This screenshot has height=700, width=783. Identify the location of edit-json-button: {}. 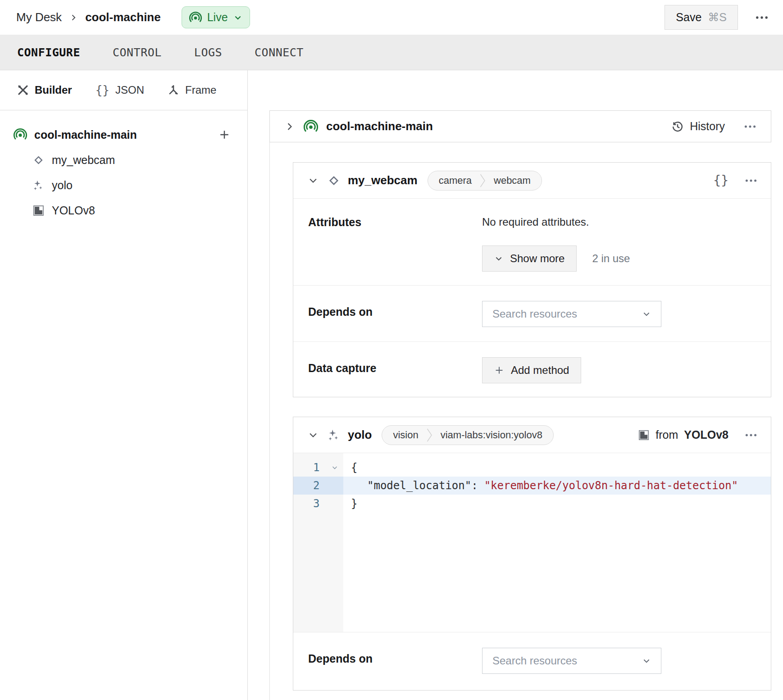
(721, 180).